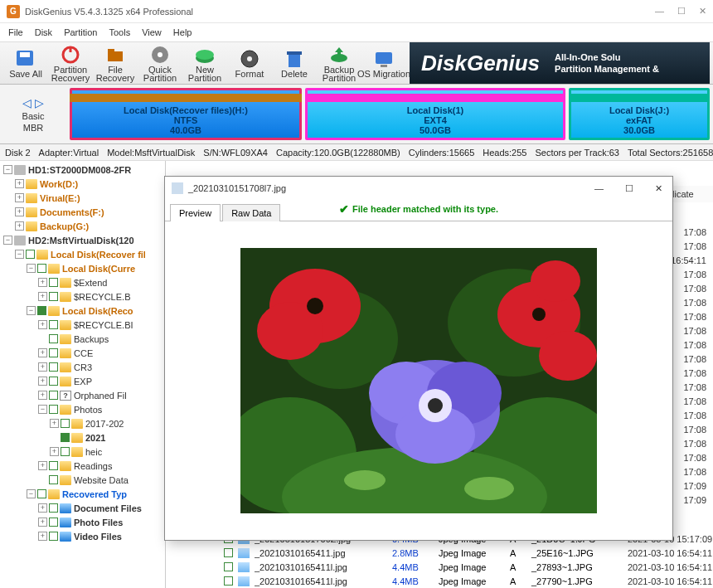  What do you see at coordinates (83, 241) in the screenshot?
I see `tree-item: −HD2:MsftVirtualDisk(120` at bounding box center [83, 241].